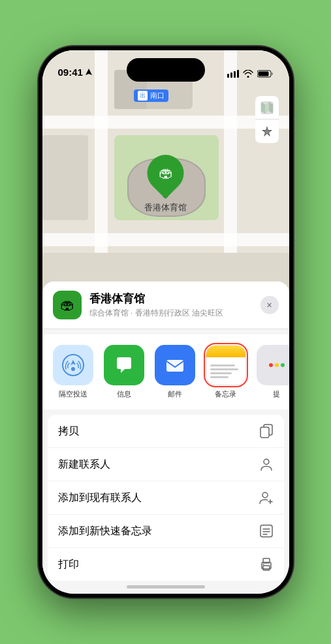 This screenshot has height=644, width=331. What do you see at coordinates (166, 431) in the screenshot?
I see `action-copy: 拷贝` at bounding box center [166, 431].